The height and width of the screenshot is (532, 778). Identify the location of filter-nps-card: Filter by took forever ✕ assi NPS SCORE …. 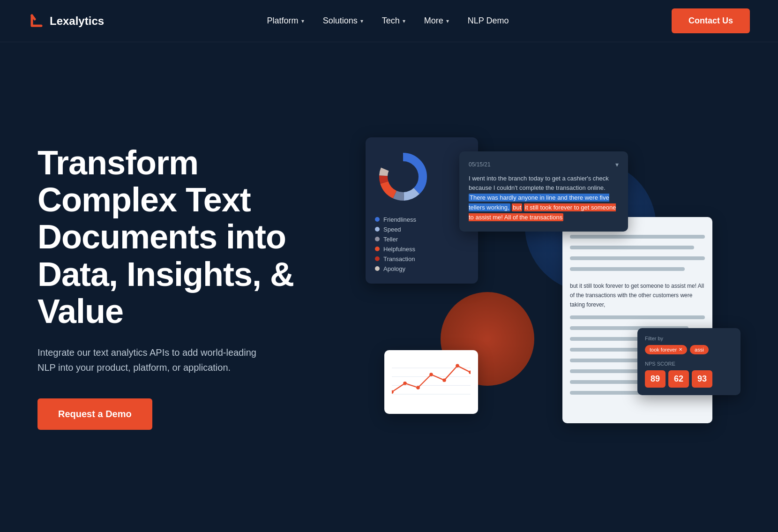
(689, 362).